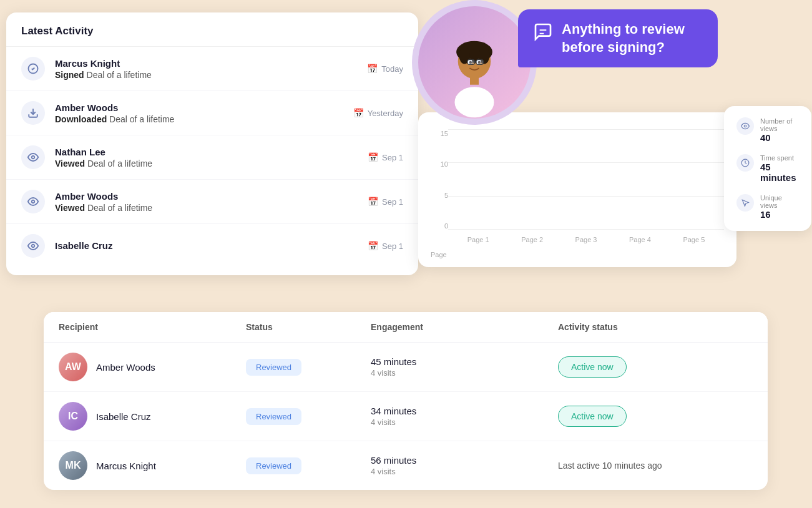 Image resolution: width=812 pixels, height=508 pixels. Describe the element at coordinates (610, 466) in the screenshot. I see `activity-status-inactive: Last active 10 minutes ago` at that location.